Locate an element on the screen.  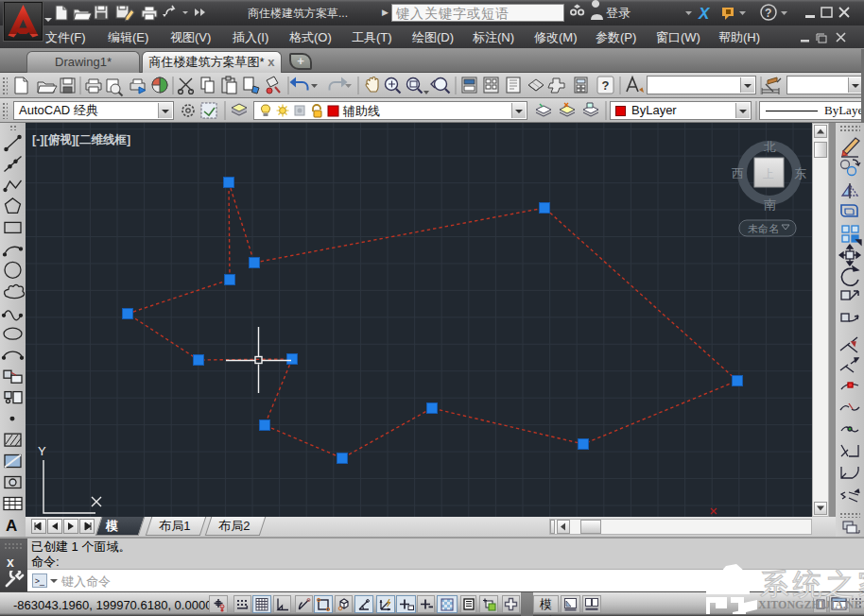
svg-text: 未命名 is located at coordinates (764, 229).